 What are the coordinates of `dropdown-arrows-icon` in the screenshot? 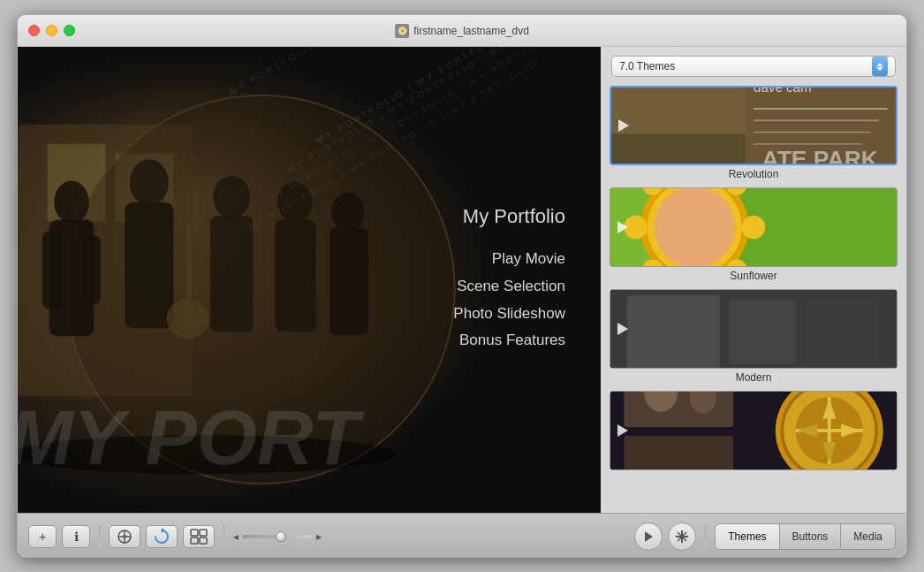 It's located at (880, 66).